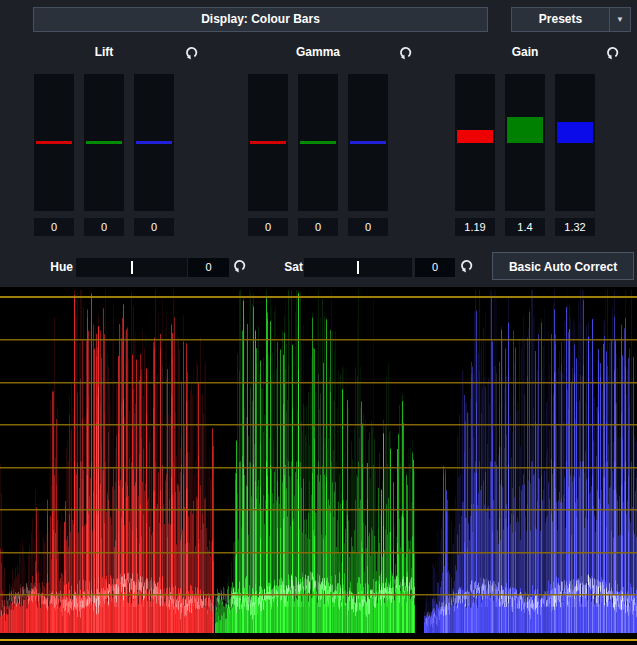  What do you see at coordinates (406, 52) in the screenshot?
I see `gamma-reset-icon` at bounding box center [406, 52].